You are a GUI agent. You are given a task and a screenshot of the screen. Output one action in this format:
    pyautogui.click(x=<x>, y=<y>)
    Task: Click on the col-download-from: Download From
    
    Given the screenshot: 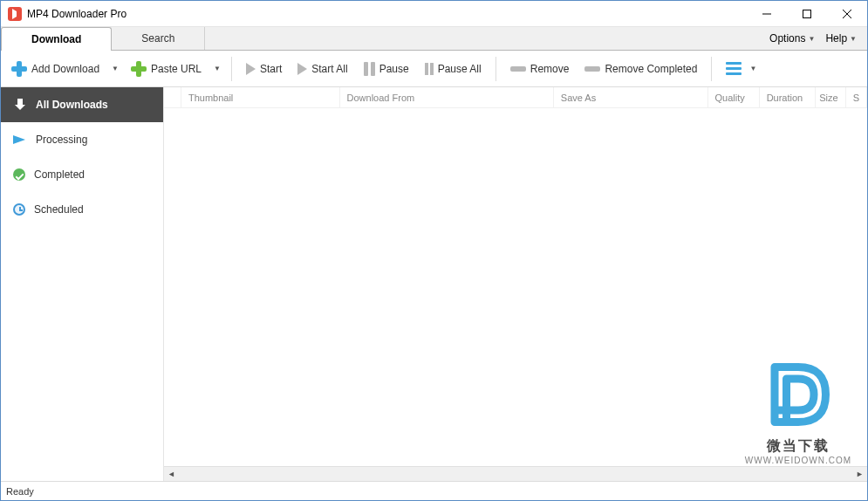 What is the action you would take?
    pyautogui.click(x=447, y=98)
    